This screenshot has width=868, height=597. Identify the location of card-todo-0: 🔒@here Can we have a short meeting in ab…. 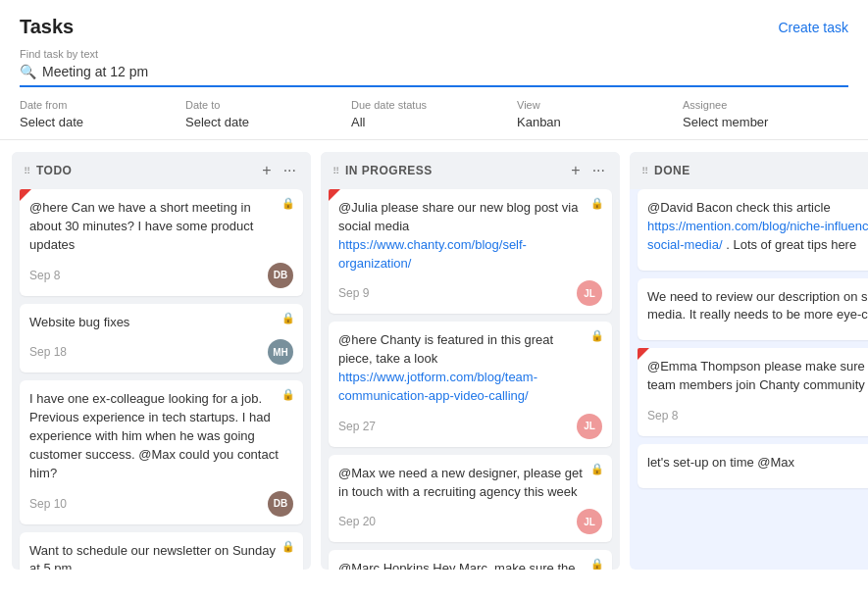
(161, 243).